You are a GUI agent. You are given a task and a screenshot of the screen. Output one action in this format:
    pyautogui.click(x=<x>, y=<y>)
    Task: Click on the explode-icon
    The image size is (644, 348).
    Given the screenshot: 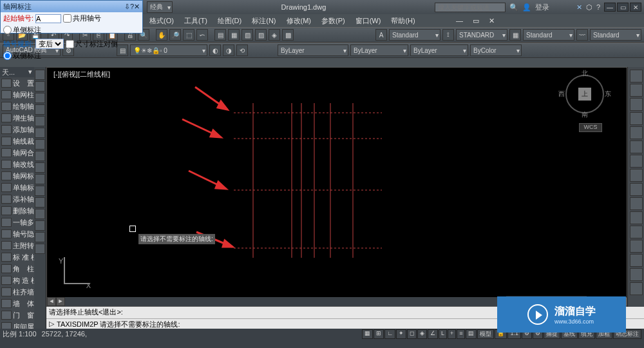 What is the action you would take?
    pyautogui.click(x=636, y=289)
    